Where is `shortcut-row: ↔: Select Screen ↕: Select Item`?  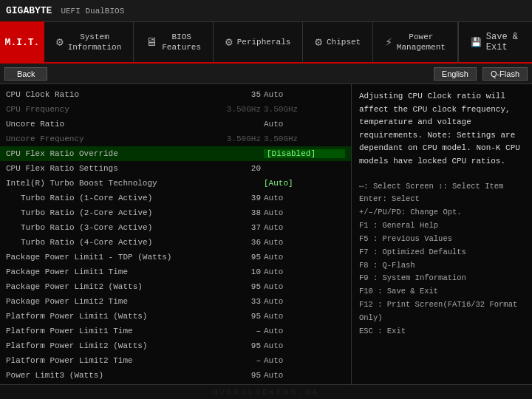 shortcut-row: ↔: Select Screen ↕: Select Item is located at coordinates (442, 187).